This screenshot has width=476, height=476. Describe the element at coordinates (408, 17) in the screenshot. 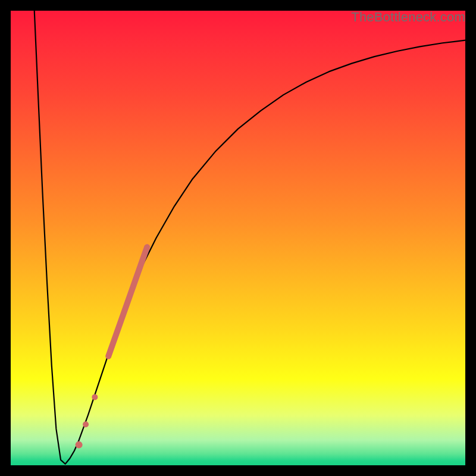

I see `watermark-text: TheBottleneck.com` at that location.